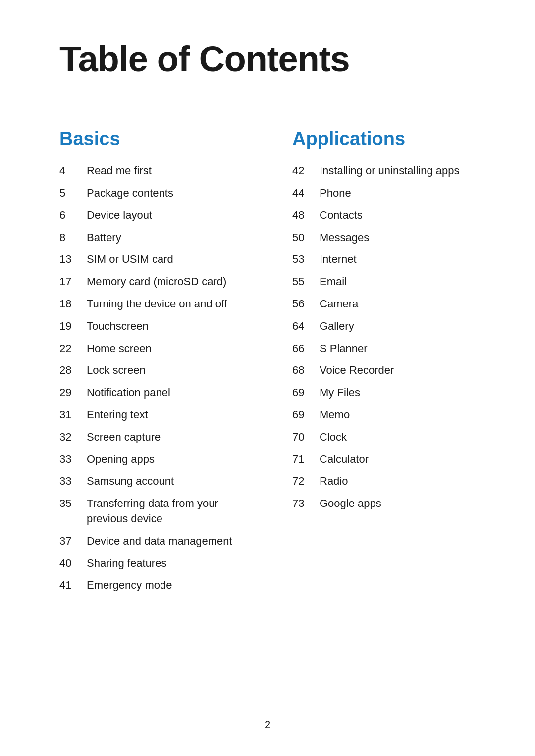 The height and width of the screenshot is (756, 535). What do you see at coordinates (306, 459) in the screenshot?
I see `toc-page-num: 71` at bounding box center [306, 459].